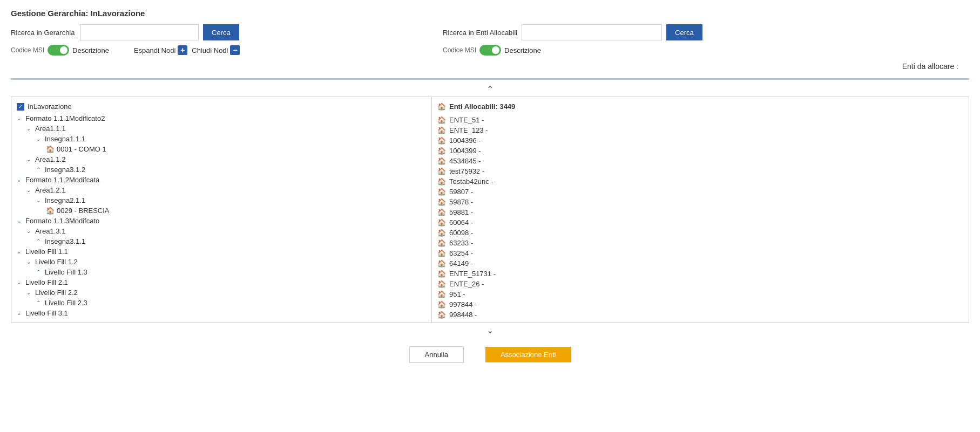 This screenshot has height=432, width=980. Describe the element at coordinates (685, 32) in the screenshot. I see `right-cerca-button: Cerca` at that location.